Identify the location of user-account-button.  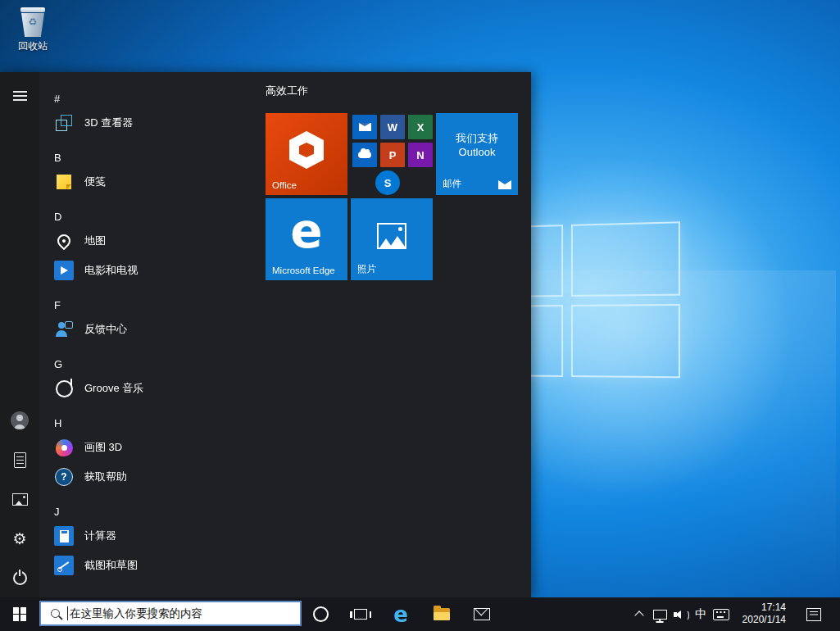
(20, 420).